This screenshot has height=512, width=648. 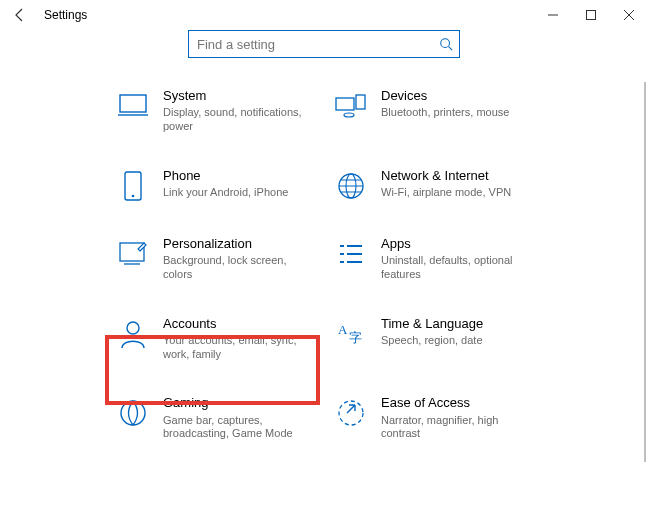 I want to click on category-title: Phone, so click(x=226, y=176).